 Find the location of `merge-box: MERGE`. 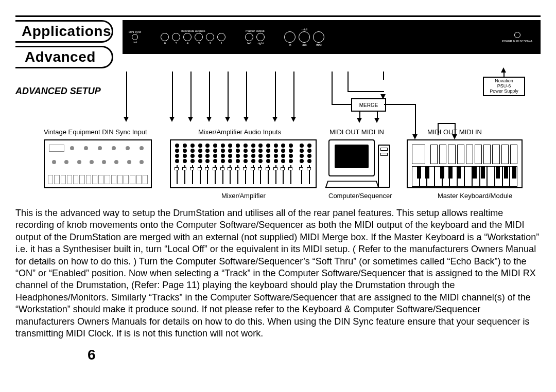

merge-box: MERGE is located at coordinates (369, 105).